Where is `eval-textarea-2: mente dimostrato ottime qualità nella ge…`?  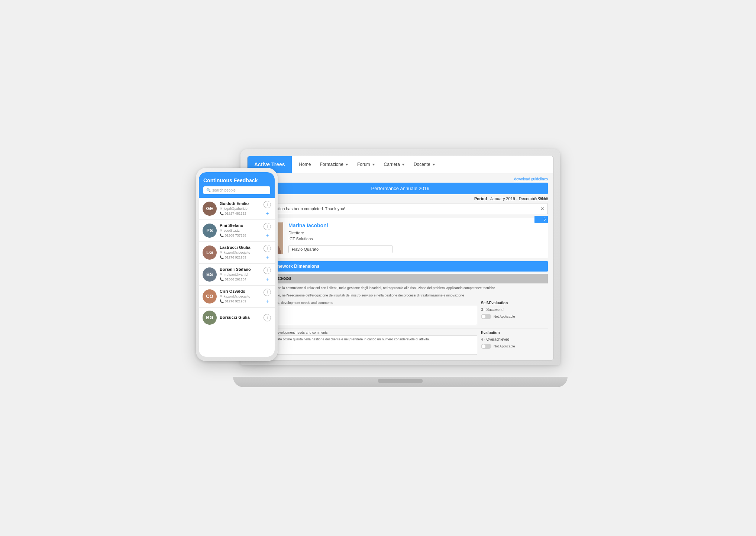 eval-textarea-2: mente dimostrato ottime qualità nella ge… is located at coordinates (365, 345).